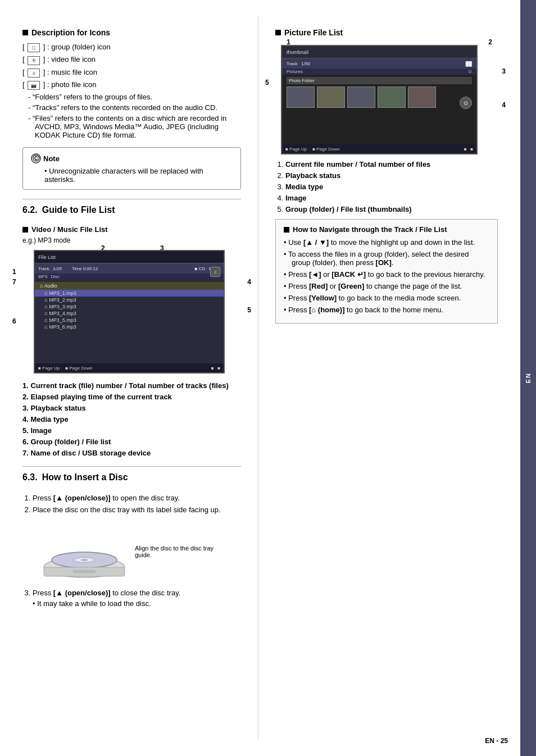 The width and height of the screenshot is (536, 756). What do you see at coordinates (379, 149) in the screenshot?
I see `pic-screen-footer: ■ Page Up ■ Page Down ■ ■` at bounding box center [379, 149].